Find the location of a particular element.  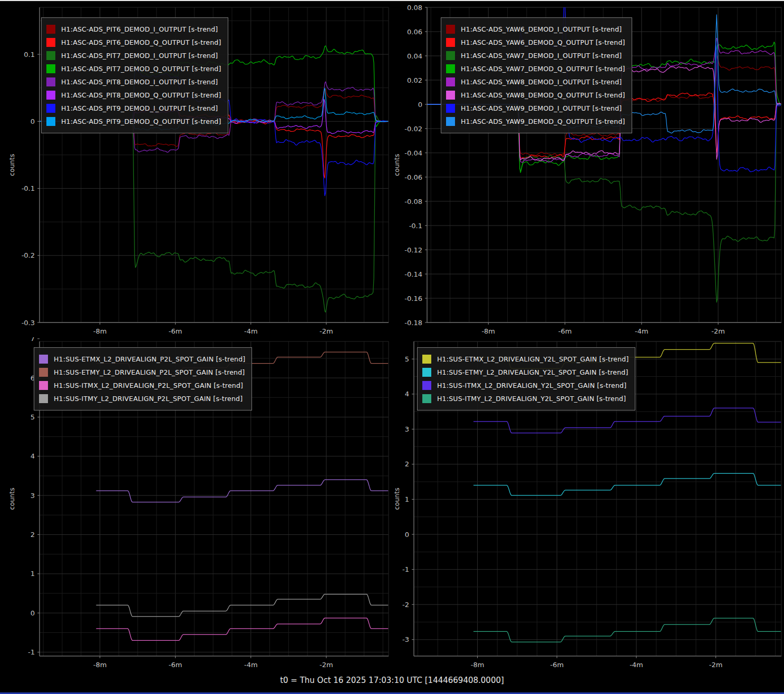

legend-entry: H1:ASC-ADS_YAW6_DEMOD_I_OUTPUT [s-trend] is located at coordinates (536, 30).